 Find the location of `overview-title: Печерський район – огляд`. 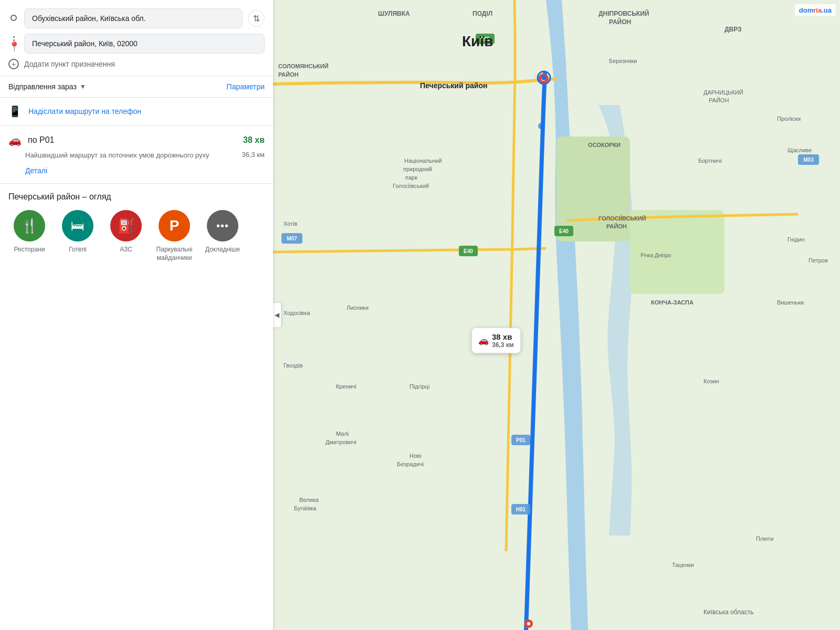

overview-title: Печерський район – огляд is located at coordinates (136, 197).